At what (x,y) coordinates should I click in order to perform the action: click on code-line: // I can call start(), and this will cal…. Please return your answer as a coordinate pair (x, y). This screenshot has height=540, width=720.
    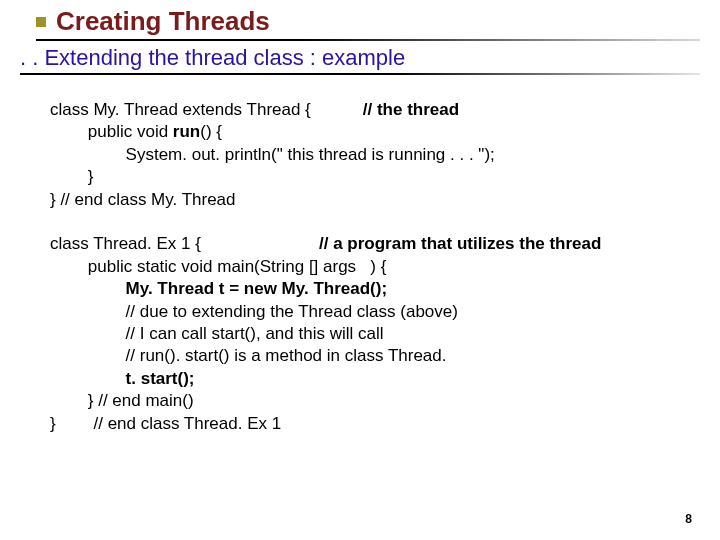
    Looking at the image, I should click on (216, 334).